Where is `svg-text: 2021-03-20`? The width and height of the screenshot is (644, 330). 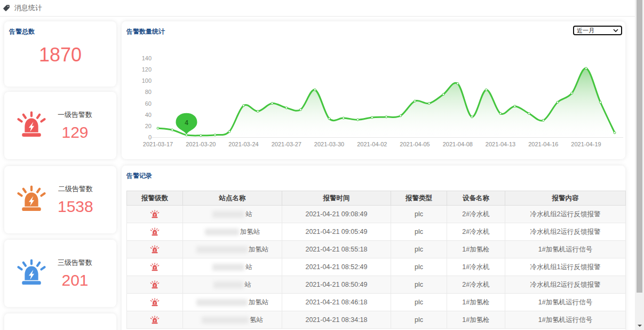 svg-text: 2021-03-20 is located at coordinates (201, 144).